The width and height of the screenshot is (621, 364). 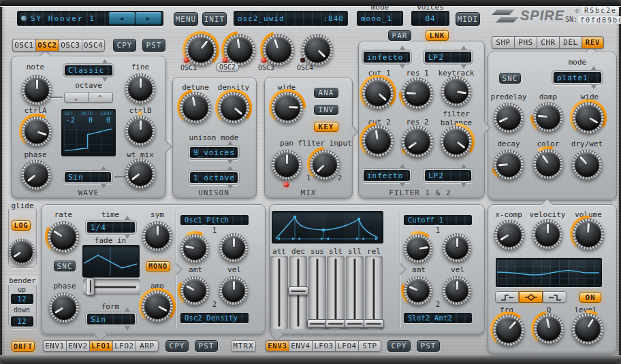 I want to click on env-mod-slot2-display: Slot2_Amt2, so click(x=438, y=318).